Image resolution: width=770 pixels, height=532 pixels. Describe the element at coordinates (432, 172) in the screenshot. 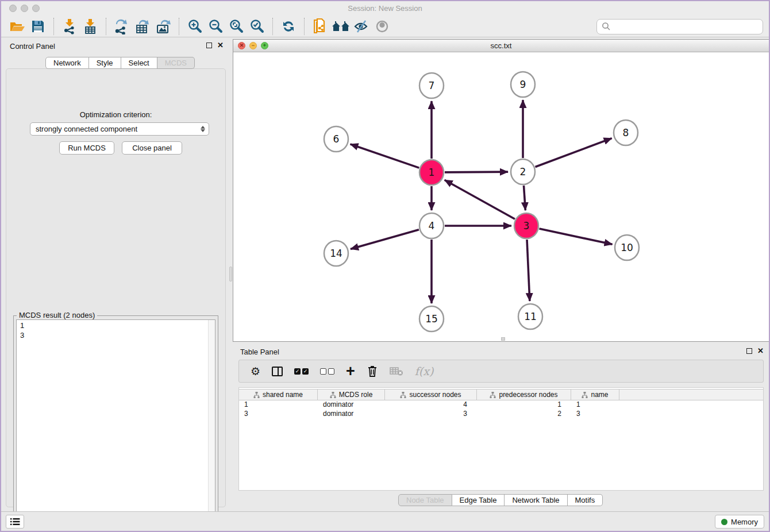

I see `graph-node-label: 1` at that location.